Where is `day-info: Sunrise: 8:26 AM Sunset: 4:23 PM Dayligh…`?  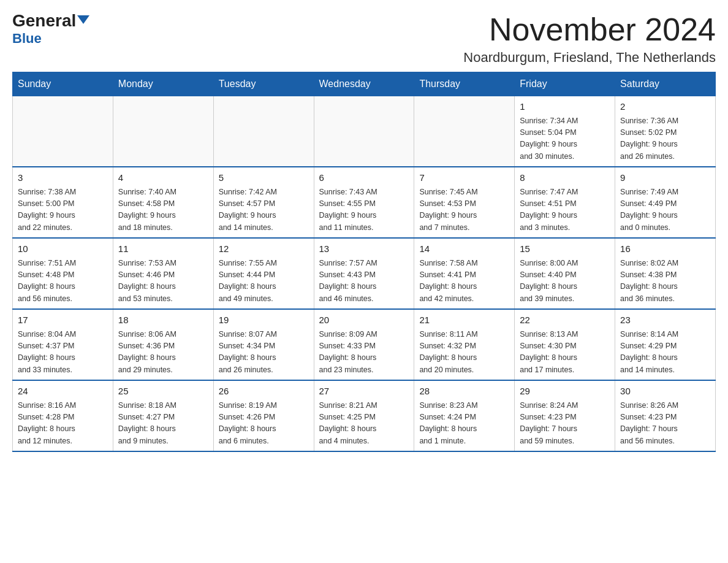
day-info: Sunrise: 8:26 AM Sunset: 4:23 PM Dayligh… is located at coordinates (665, 424).